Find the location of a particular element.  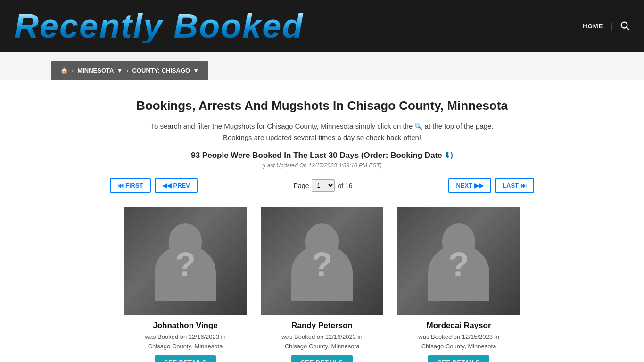

description-text: To search and filter the Mugshots for Ch… is located at coordinates (322, 132).